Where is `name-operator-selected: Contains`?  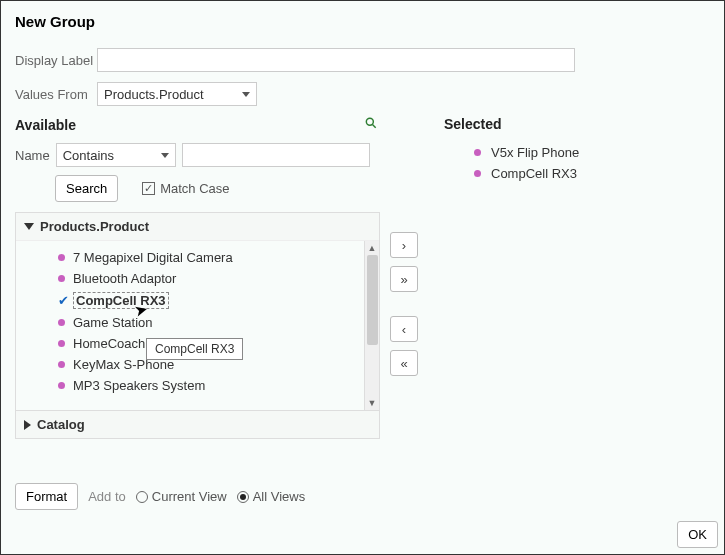
name-operator-selected: Contains is located at coordinates (88, 156).